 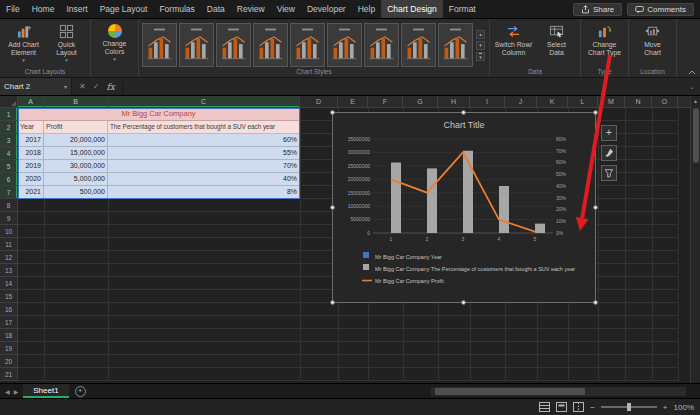 I want to click on formula-input, so click(x=404, y=86).